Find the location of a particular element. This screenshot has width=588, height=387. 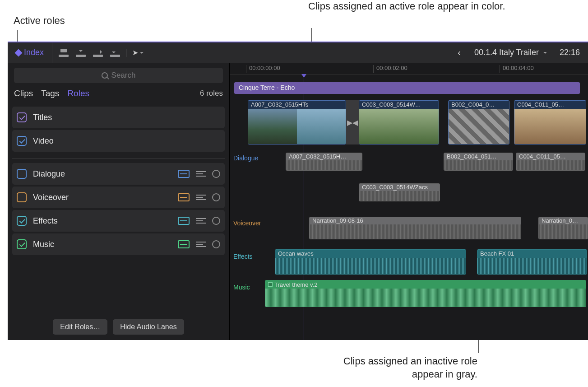

role-label: Video is located at coordinates (126, 141).